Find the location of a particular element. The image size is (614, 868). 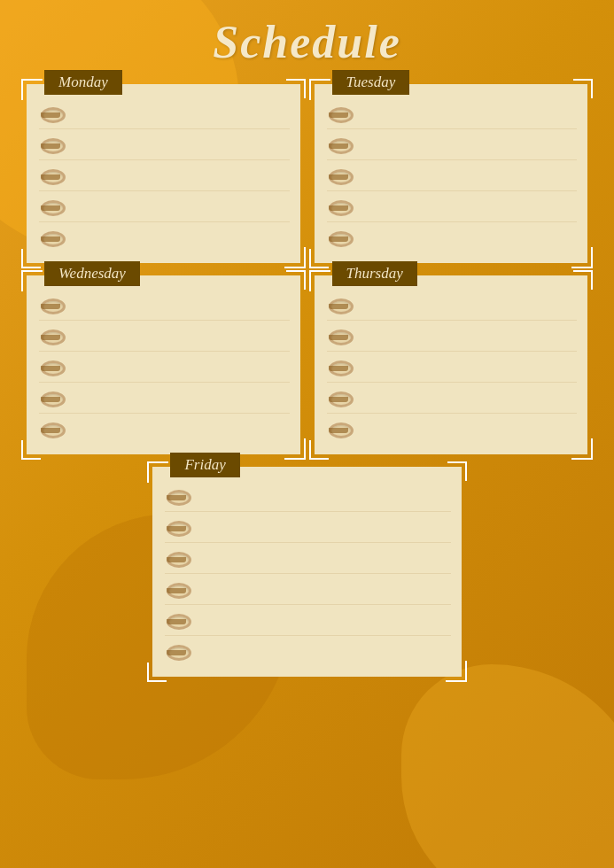

corner-bl-monday is located at coordinates (31, 259).